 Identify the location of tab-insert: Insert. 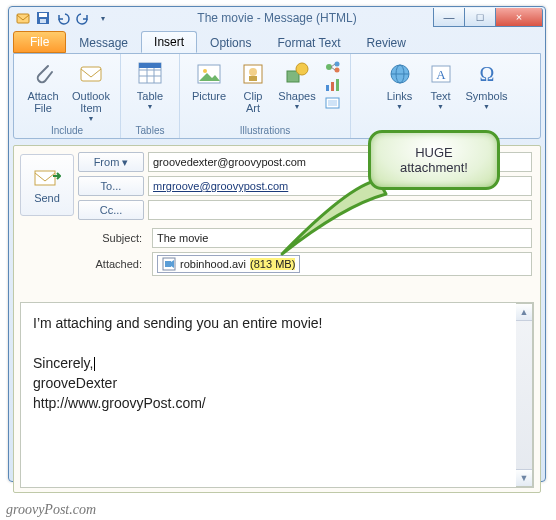
(169, 42).